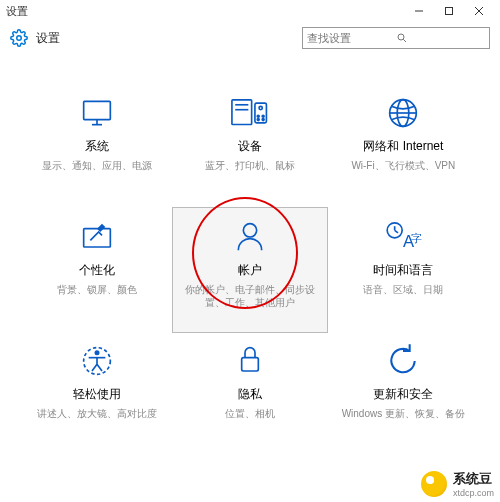 The height and width of the screenshot is (502, 500). What do you see at coordinates (97, 166) in the screenshot?
I see `tile-subtitle: 显示、通知、应用、电源` at bounding box center [97, 166].